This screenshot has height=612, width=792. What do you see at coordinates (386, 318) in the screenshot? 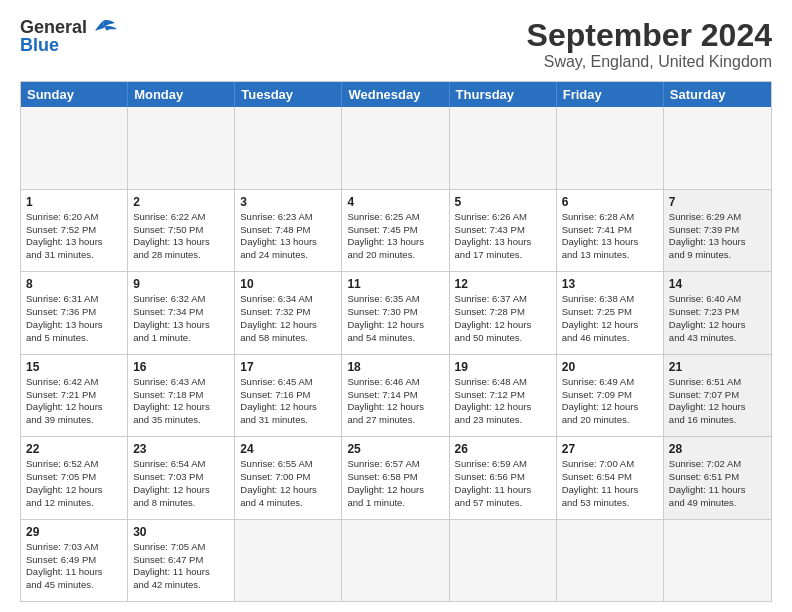
I see `day-info: Sunrise: 6:35 AM Sunset: 7:30 PM Dayligh…` at bounding box center [386, 318].